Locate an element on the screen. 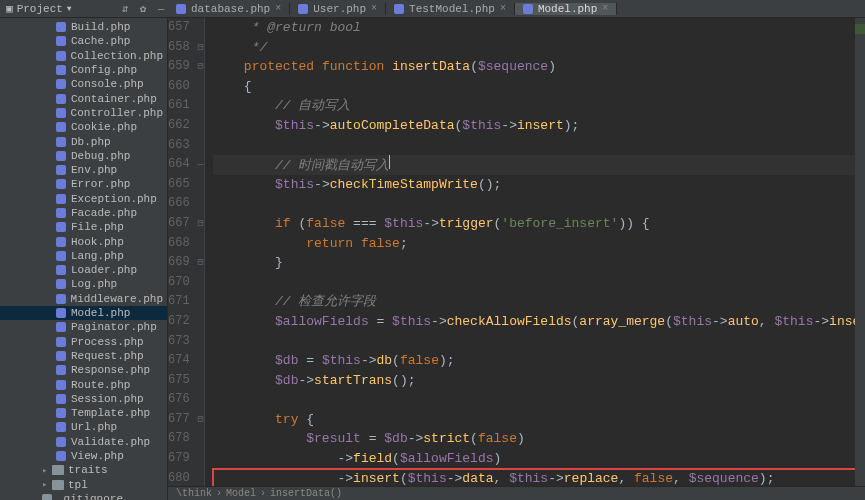  tree-file-route-php: Route.php is located at coordinates (84, 384).